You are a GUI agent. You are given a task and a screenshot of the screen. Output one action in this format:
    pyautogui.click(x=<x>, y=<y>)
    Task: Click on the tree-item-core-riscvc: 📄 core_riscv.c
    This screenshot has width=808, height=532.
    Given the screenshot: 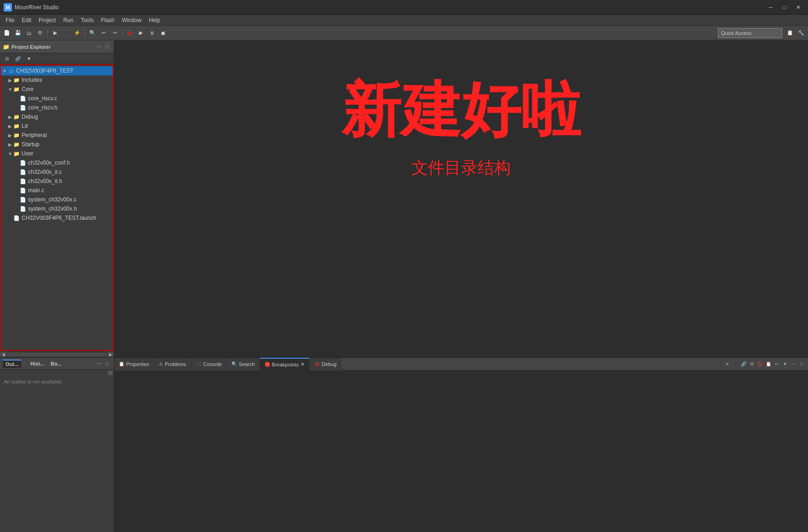 What is the action you would take?
    pyautogui.click(x=57, y=98)
    